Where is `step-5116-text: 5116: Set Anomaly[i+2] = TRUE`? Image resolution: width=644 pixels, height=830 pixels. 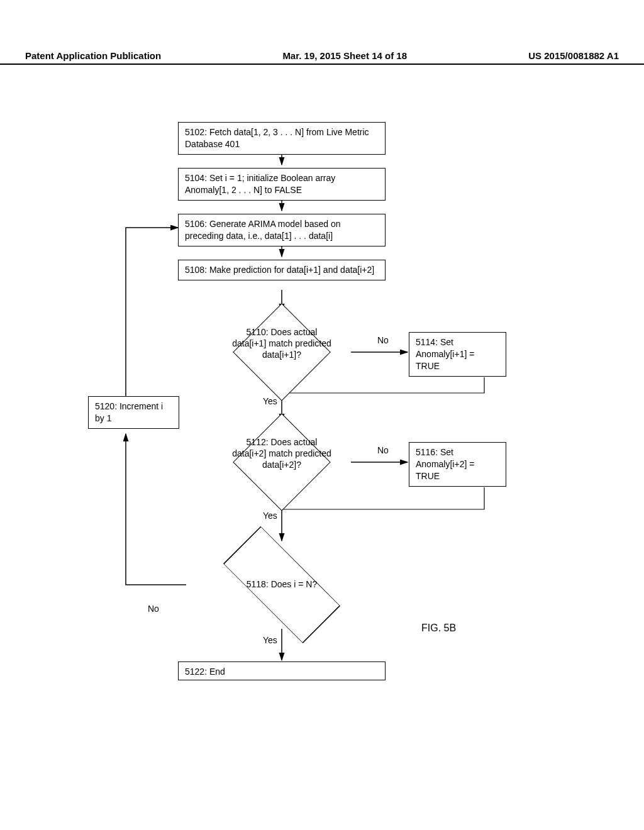 step-5116-text: 5116: Set Anomaly[i+2] = TRUE is located at coordinates (445, 464).